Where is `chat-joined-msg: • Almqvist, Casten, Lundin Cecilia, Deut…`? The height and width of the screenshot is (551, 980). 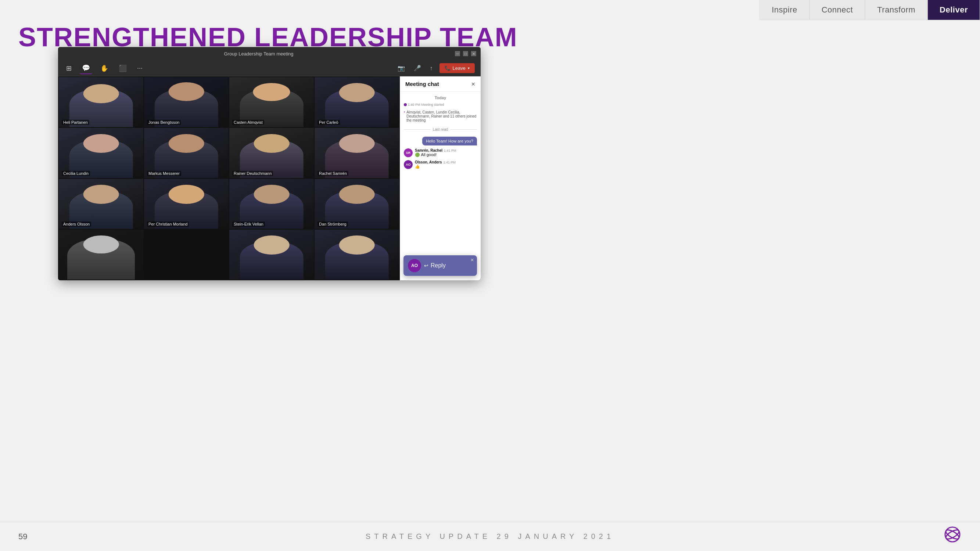
chat-joined-msg: • Almqvist, Casten, Lundin Cecilia, Deut… is located at coordinates (441, 116).